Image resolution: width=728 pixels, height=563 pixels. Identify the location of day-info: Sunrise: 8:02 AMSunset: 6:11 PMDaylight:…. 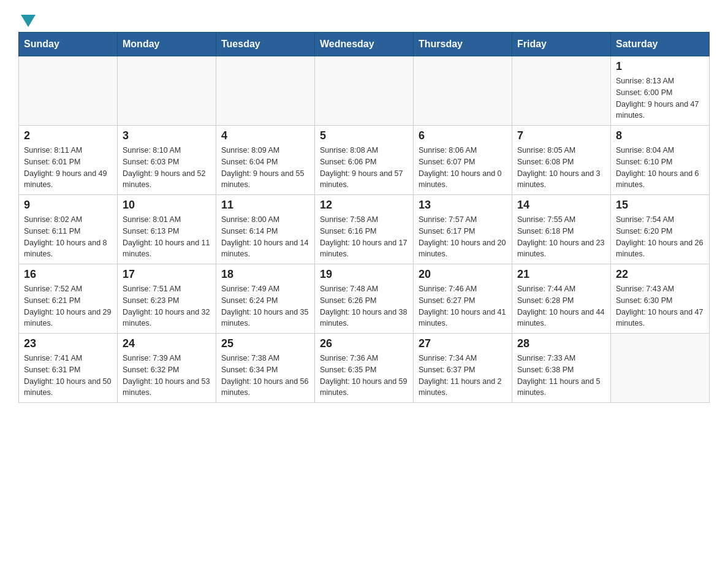
(68, 237).